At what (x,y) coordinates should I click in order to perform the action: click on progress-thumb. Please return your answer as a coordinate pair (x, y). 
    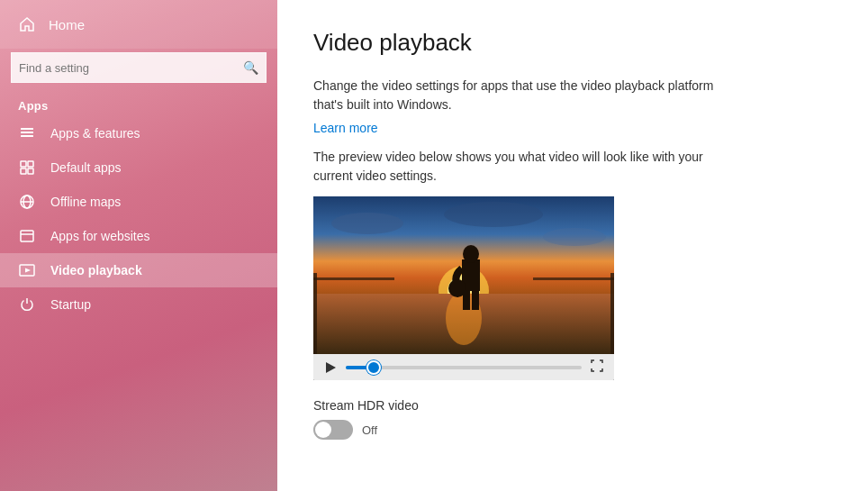
    Looking at the image, I should click on (374, 368).